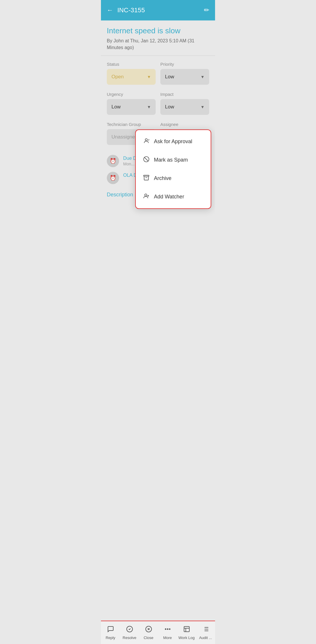 This screenshot has height=644, width=316. I want to click on archive-icon, so click(146, 178).